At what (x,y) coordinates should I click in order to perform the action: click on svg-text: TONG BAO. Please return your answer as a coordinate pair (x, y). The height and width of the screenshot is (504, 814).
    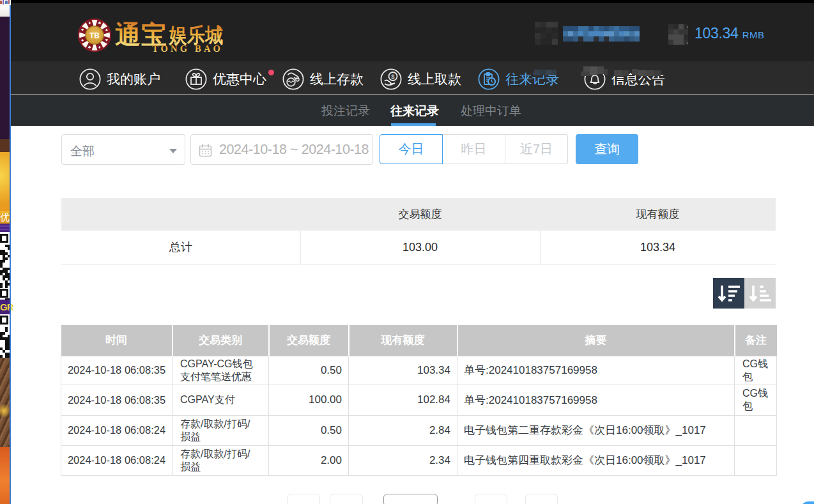
    Looking at the image, I should click on (188, 49).